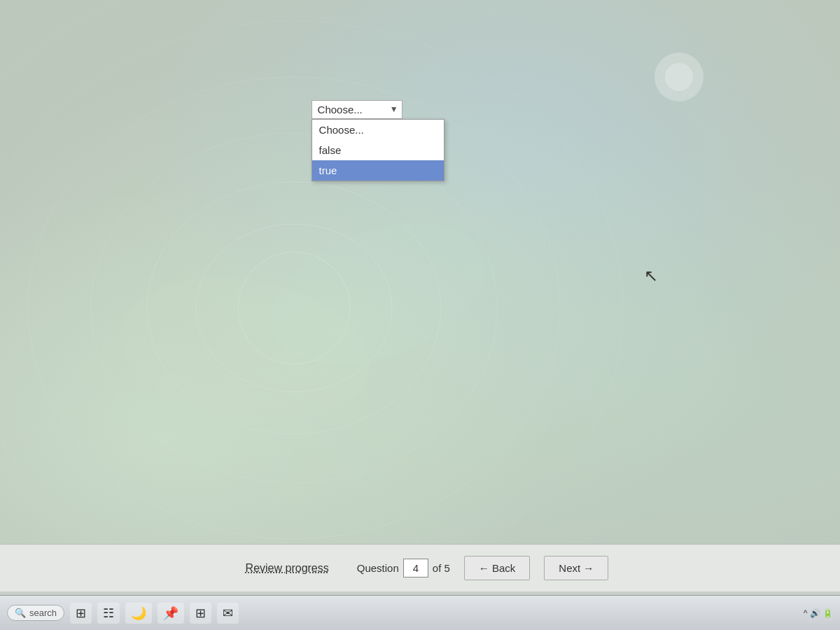  I want to click on dropdown-item-choose: Choose..., so click(378, 130).